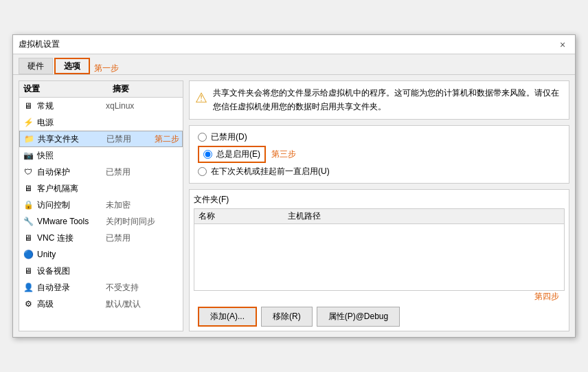 This screenshot has height=372, width=588. I want to click on tab-hardware: 硬件, so click(36, 66).